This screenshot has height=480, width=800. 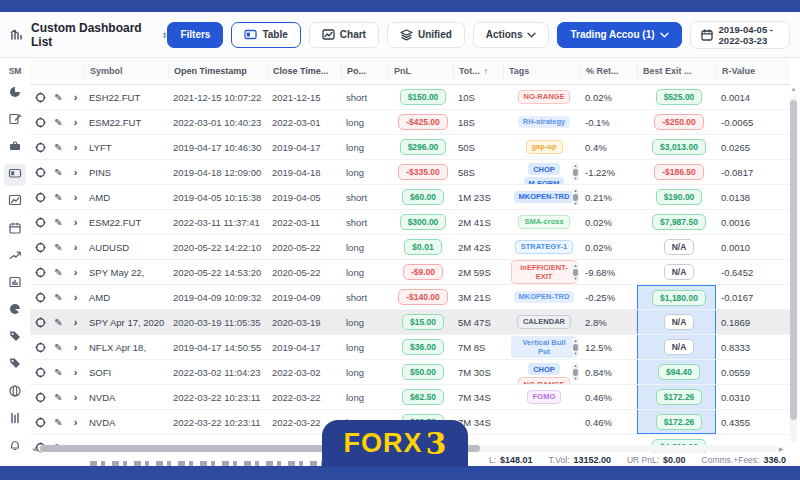 I want to click on header-cell-symbol: Symbol, so click(x=126, y=71).